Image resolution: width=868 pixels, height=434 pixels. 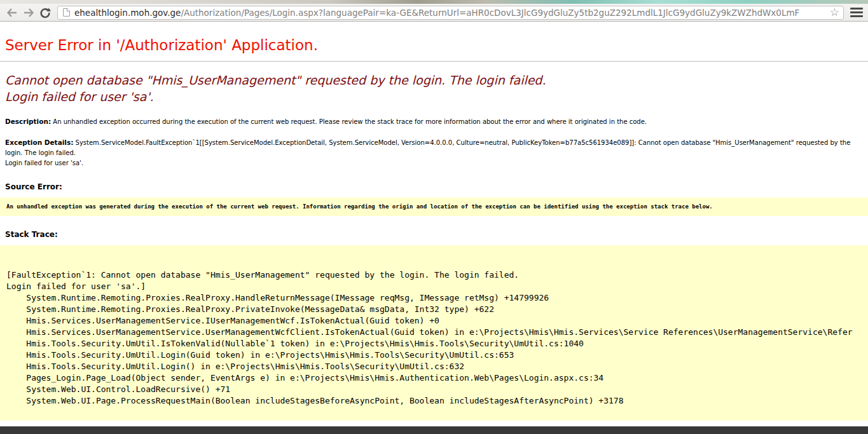 What do you see at coordinates (434, 88) in the screenshot?
I see `error-message: Cannot open database "Hmis_UserManagemen…` at bounding box center [434, 88].